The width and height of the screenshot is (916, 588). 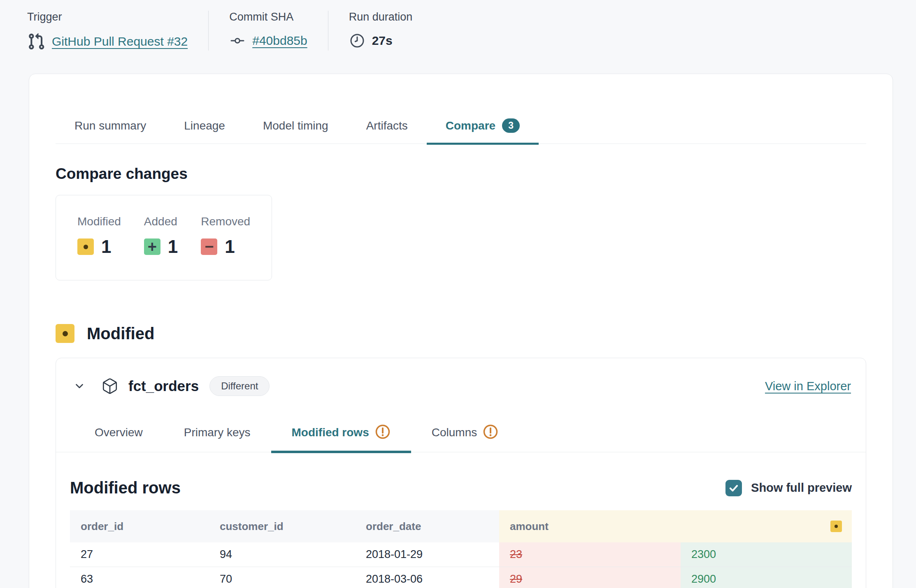 What do you see at coordinates (280, 41) in the screenshot?
I see `commit-sha-link: #40bd85b` at bounding box center [280, 41].